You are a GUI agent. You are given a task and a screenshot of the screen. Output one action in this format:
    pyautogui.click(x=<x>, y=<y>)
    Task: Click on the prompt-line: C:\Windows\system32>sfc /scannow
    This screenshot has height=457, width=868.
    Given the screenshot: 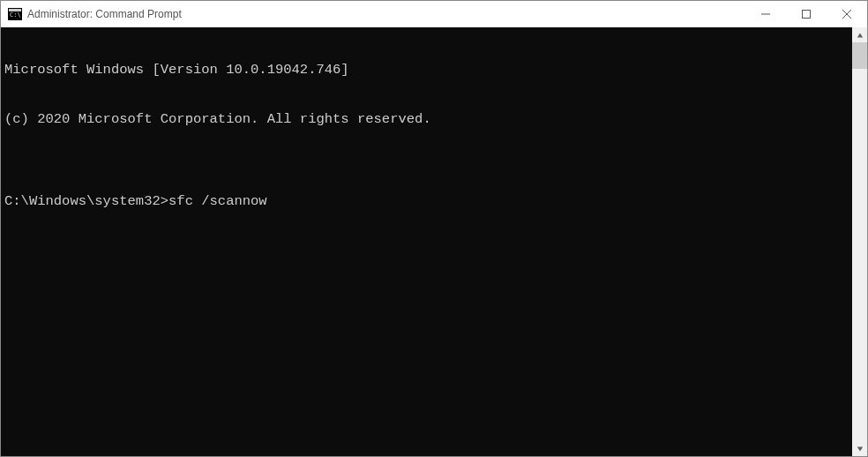 What is the action you would take?
    pyautogui.click(x=427, y=201)
    